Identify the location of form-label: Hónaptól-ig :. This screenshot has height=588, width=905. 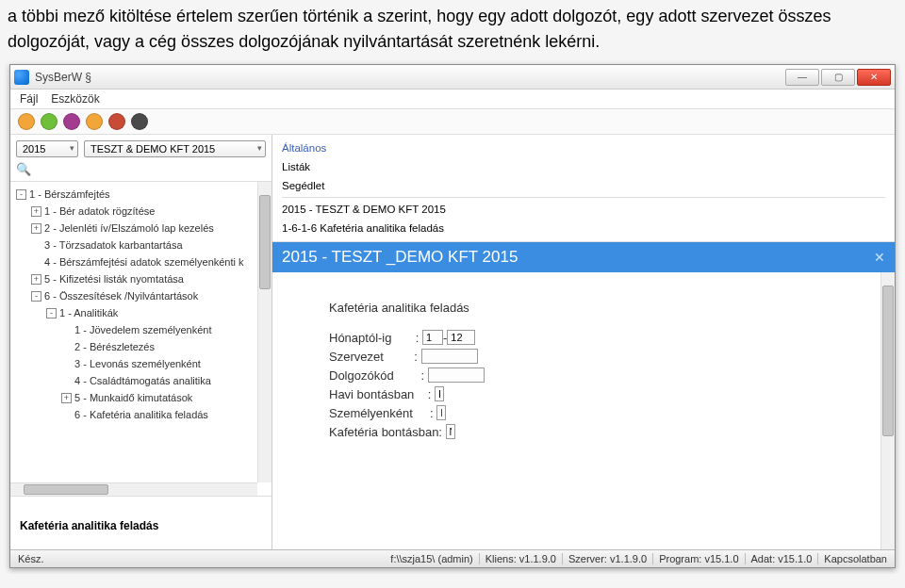
(375, 337).